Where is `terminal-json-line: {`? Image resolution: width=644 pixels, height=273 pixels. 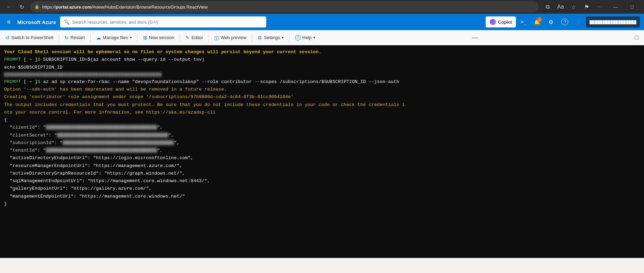 terminal-json-line: { is located at coordinates (322, 120).